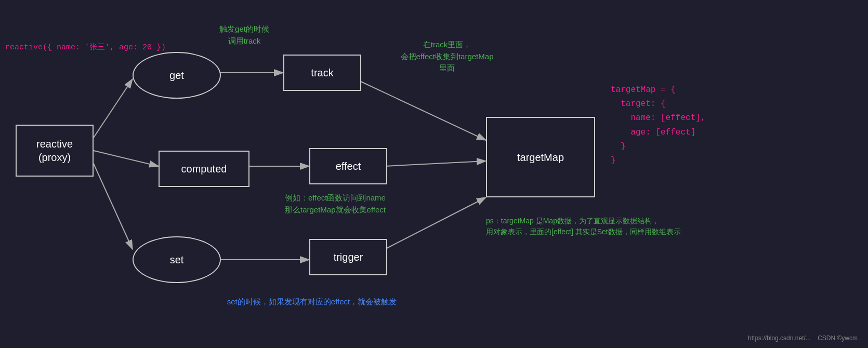 This screenshot has width=868, height=348. I want to click on node-targetmap: targetMap, so click(541, 157).